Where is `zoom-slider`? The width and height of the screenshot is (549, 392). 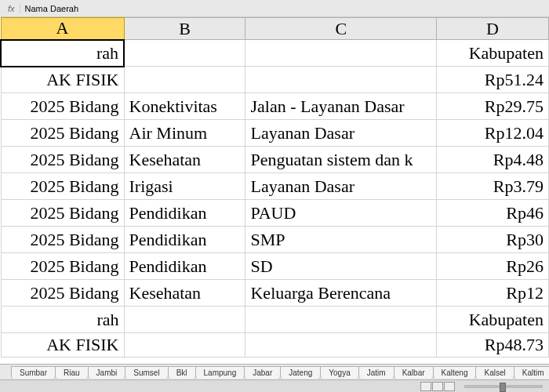
zoom-slider is located at coordinates (504, 387).